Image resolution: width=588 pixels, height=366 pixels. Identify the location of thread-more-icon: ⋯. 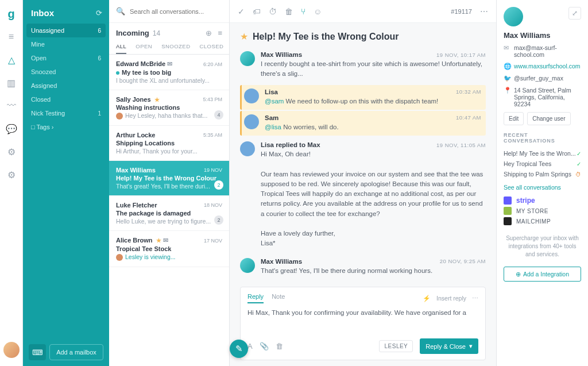
(484, 11).